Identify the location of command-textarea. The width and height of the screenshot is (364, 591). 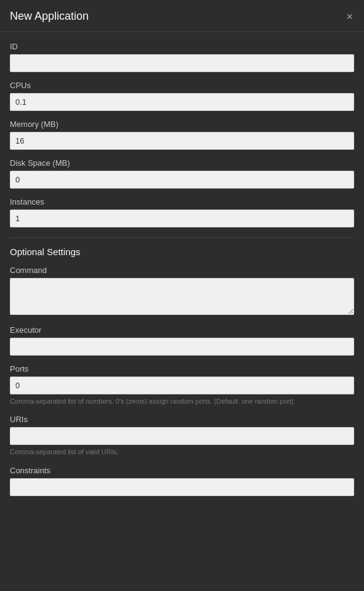
(182, 296).